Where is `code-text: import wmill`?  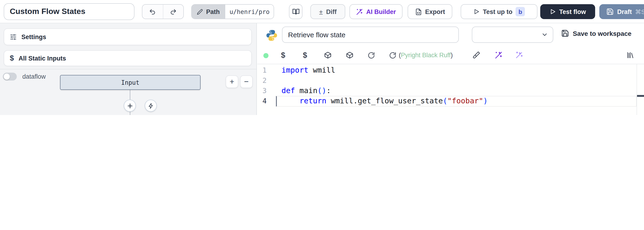 code-text: import wmill is located at coordinates (308, 70).